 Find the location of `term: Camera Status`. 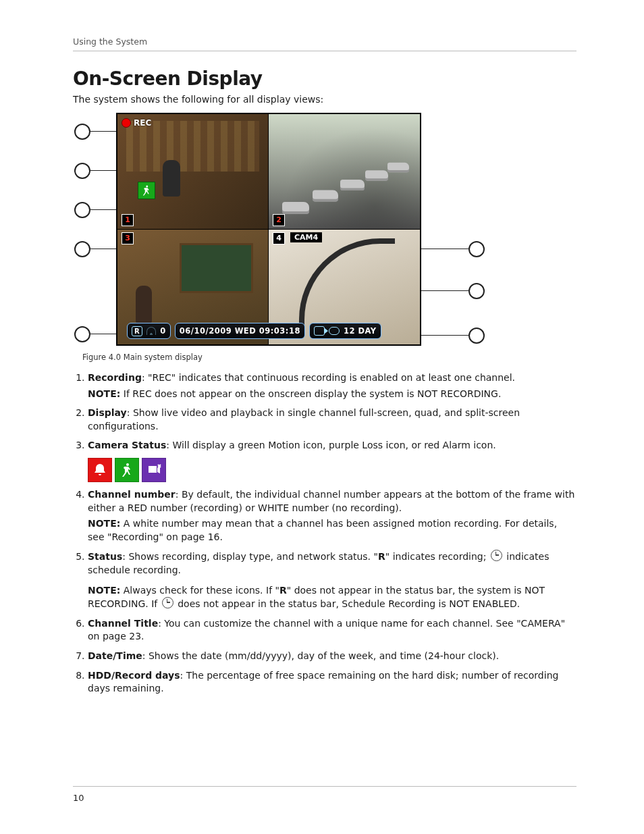

term: Camera Status is located at coordinates (127, 445).